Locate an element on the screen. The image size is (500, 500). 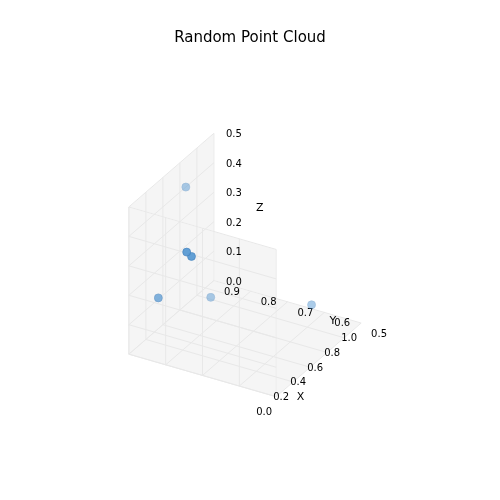
x-tick-label: 0.2 is located at coordinates (281, 396).